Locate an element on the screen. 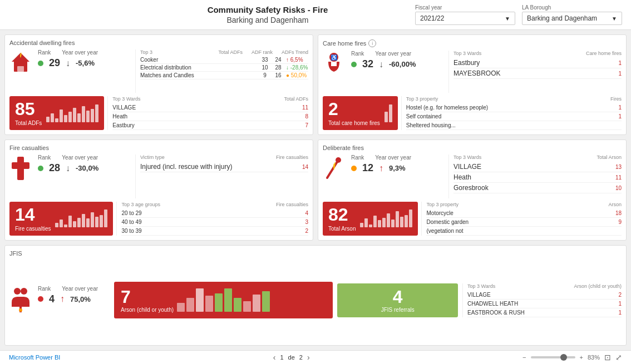 The width and height of the screenshot is (631, 364). deliberate-rank-yoy: Rank Year over year 12 ↑ 9,3% is located at coordinates (381, 164).